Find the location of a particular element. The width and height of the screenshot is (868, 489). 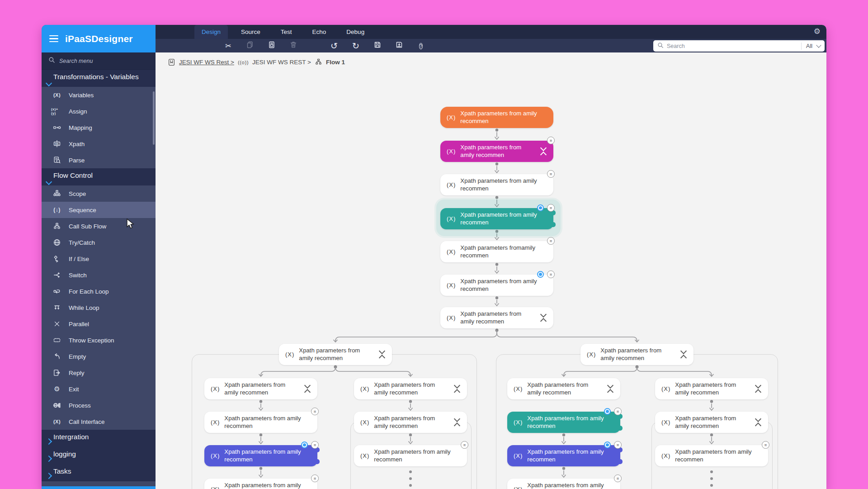

flow-node-main-2: (X)Xpath parameters from amily recommen≡ is located at coordinates (497, 151).